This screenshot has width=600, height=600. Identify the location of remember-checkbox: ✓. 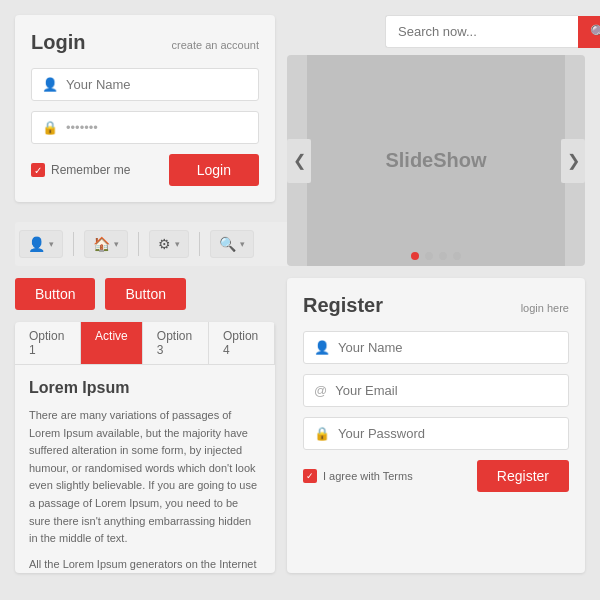
(38, 170).